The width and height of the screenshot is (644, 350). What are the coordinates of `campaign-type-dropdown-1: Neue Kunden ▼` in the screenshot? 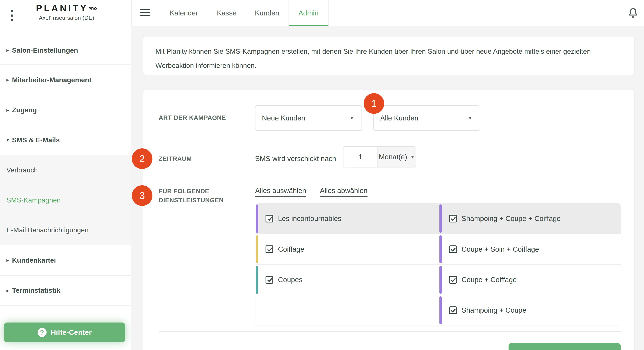 It's located at (308, 118).